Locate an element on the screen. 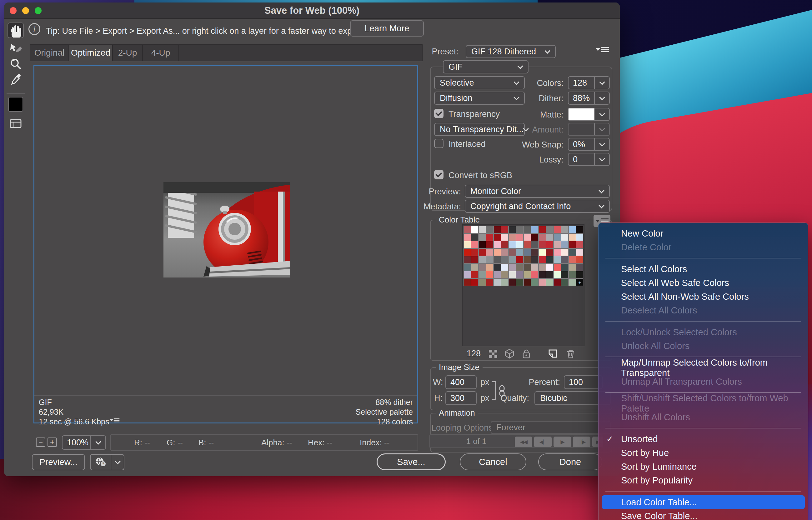  slice-select-tool-button is located at coordinates (16, 49).